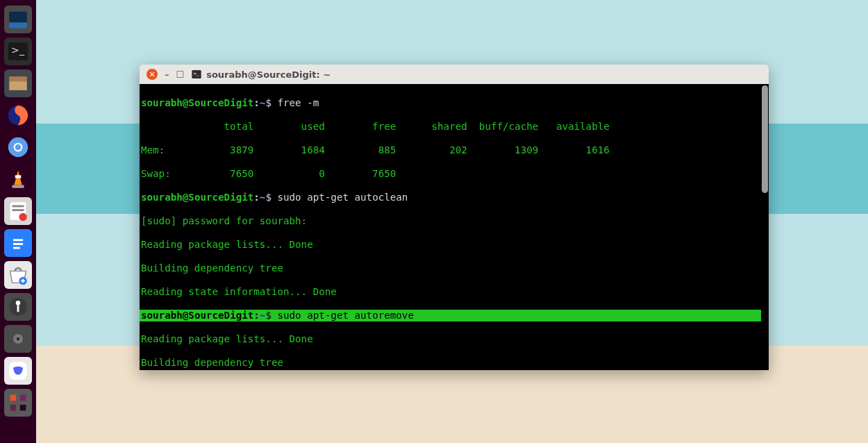 The image size is (868, 443). Describe the element at coordinates (18, 222) in the screenshot. I see `ubuntu-dock: >_` at that location.